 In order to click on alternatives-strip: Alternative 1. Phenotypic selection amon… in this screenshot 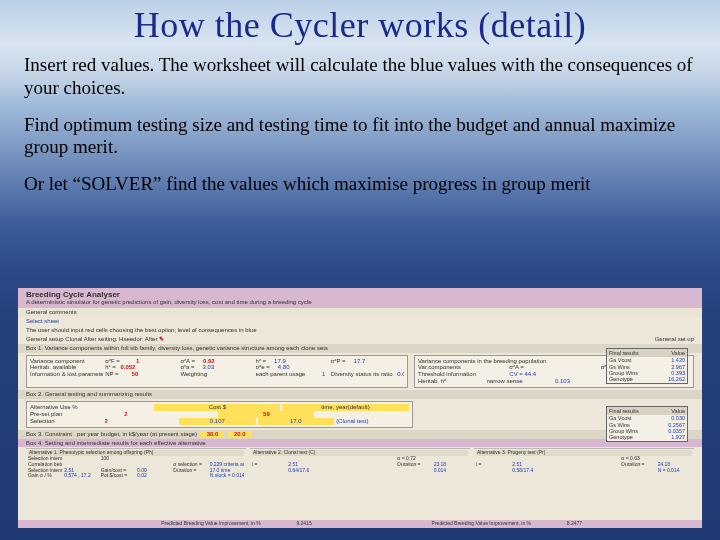, I will do `click(360, 464)`.